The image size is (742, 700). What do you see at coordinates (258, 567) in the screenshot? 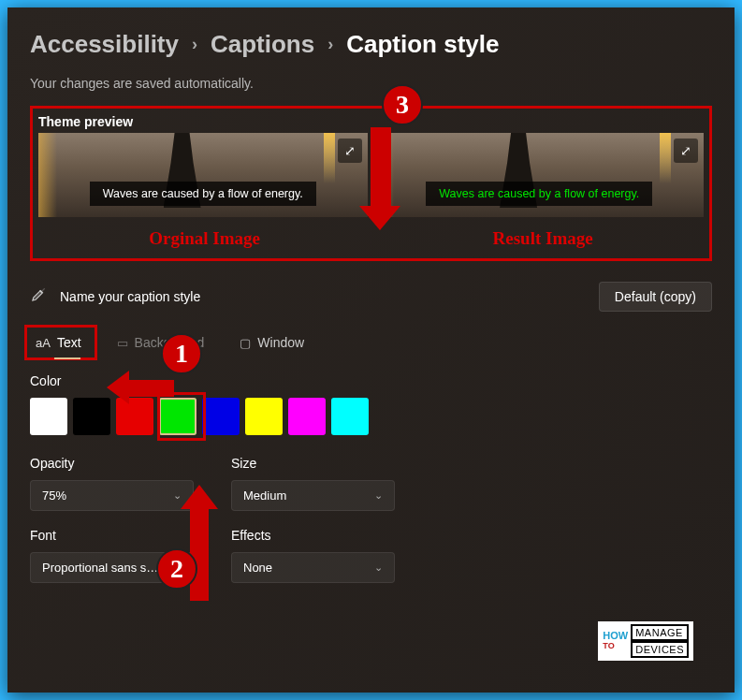
I see `effects-value: None` at bounding box center [258, 567].